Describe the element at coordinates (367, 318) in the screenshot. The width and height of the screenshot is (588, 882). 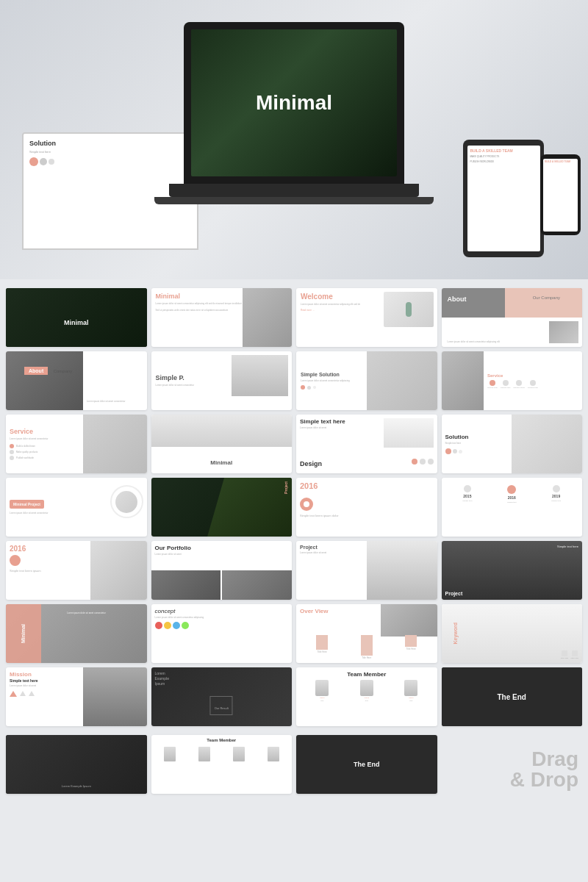
I see `slide-3-welcome: Welcome Lorem ipsum dolor sit amet conse…` at that location.